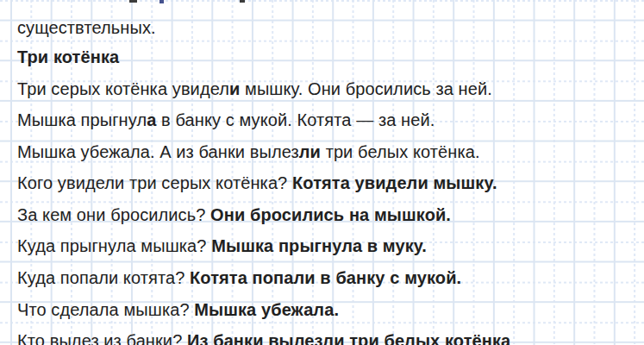 This screenshot has width=644, height=345. I want to click on text-segment: Куда прыгнула мышка?, so click(114, 246).